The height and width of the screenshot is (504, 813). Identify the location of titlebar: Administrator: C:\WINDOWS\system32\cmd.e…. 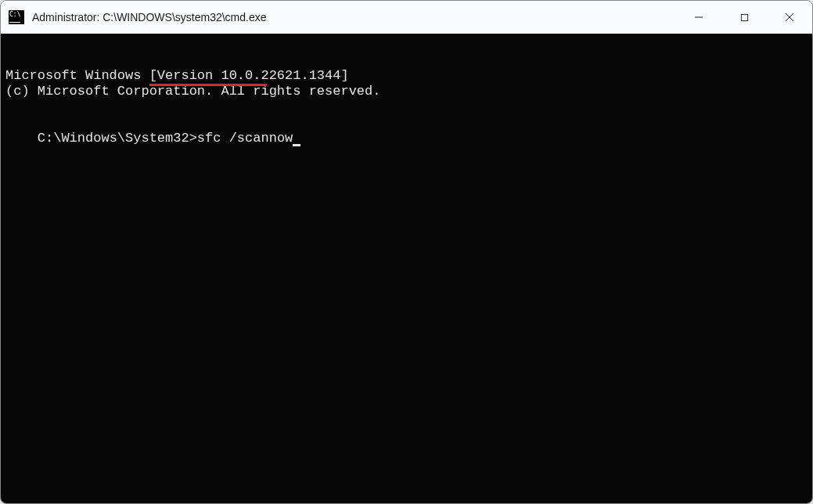
(407, 17).